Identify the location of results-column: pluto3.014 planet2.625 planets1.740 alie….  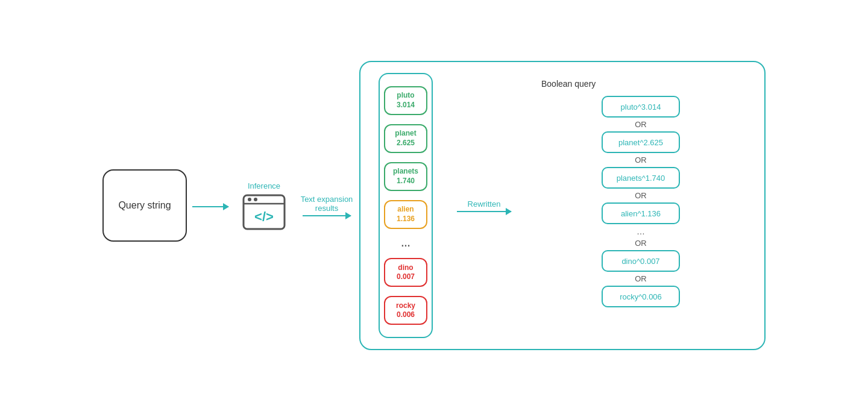
(406, 206).